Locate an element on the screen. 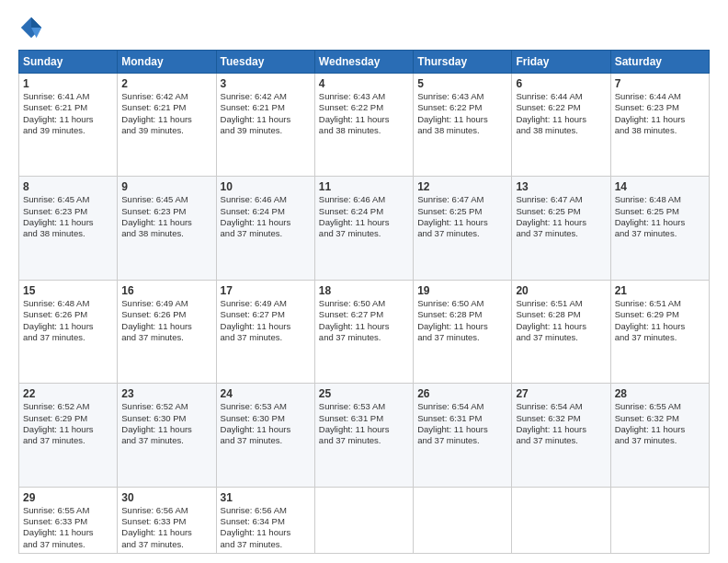 The image size is (728, 563). logo-icon is located at coordinates (31, 28).